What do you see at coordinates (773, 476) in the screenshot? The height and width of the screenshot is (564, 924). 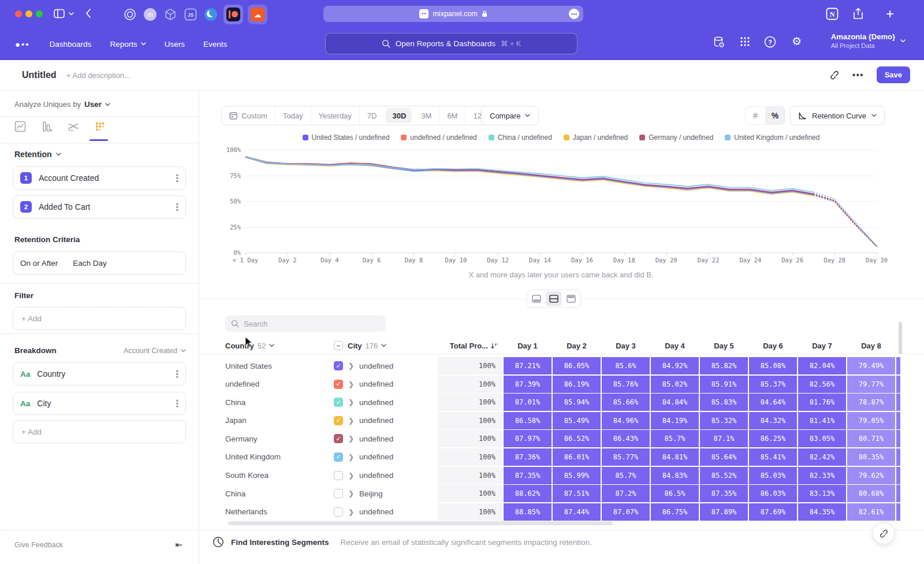 I see `retention-cell: 85.03%` at bounding box center [773, 476].